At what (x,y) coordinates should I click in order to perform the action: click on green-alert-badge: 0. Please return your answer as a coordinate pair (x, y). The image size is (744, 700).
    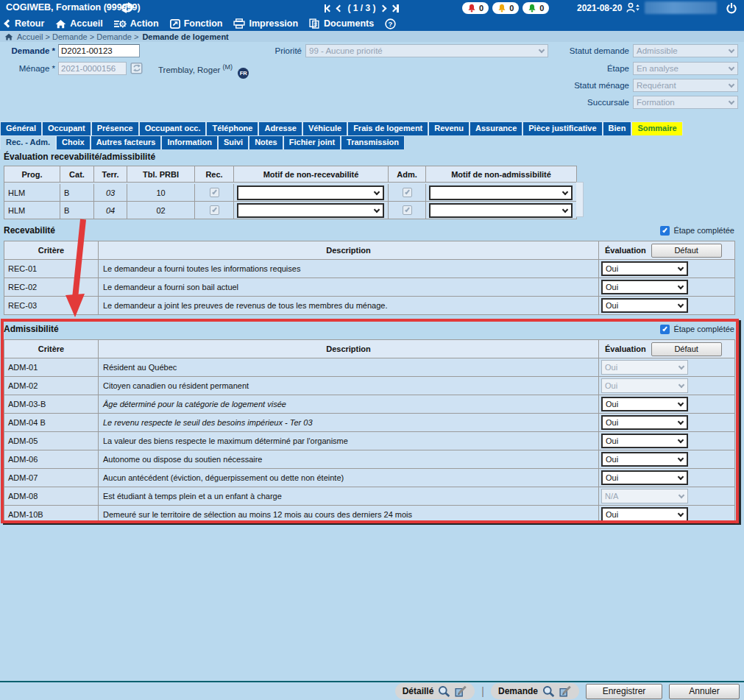
    Looking at the image, I should click on (536, 8).